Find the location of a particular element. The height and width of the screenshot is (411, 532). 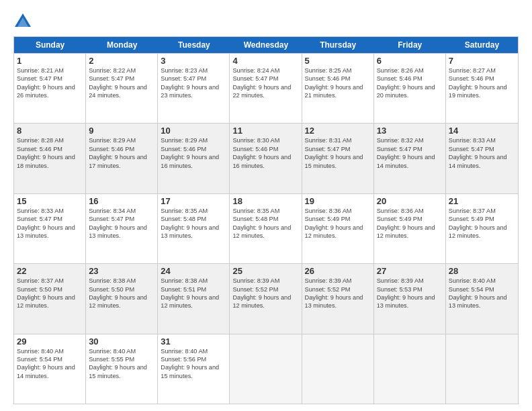

day-cell-18: 18Sunrise: 8:35 AM Sunset: 5:48 PM Dayli… is located at coordinates (266, 228).